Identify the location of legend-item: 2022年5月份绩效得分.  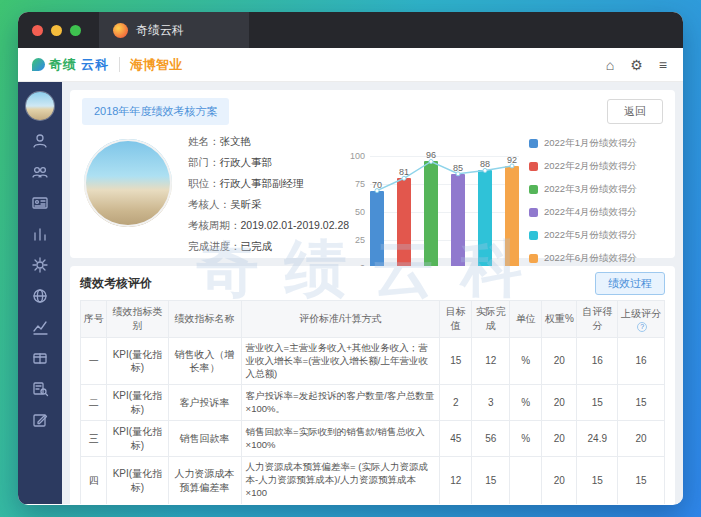
(595, 236).